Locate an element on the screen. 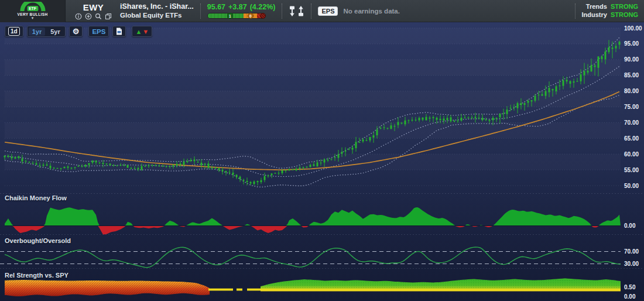  panel-title-money-flow: Chaikin Money Flow is located at coordinates (36, 198).